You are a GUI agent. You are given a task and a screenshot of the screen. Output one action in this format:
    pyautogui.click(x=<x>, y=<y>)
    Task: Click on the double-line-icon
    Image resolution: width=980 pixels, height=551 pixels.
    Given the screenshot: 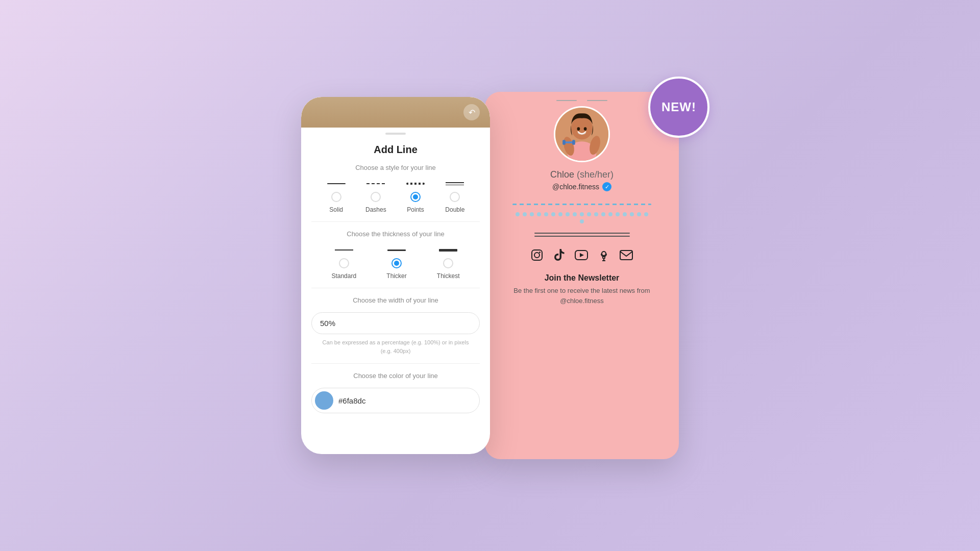 What is the action you would take?
    pyautogui.click(x=455, y=184)
    